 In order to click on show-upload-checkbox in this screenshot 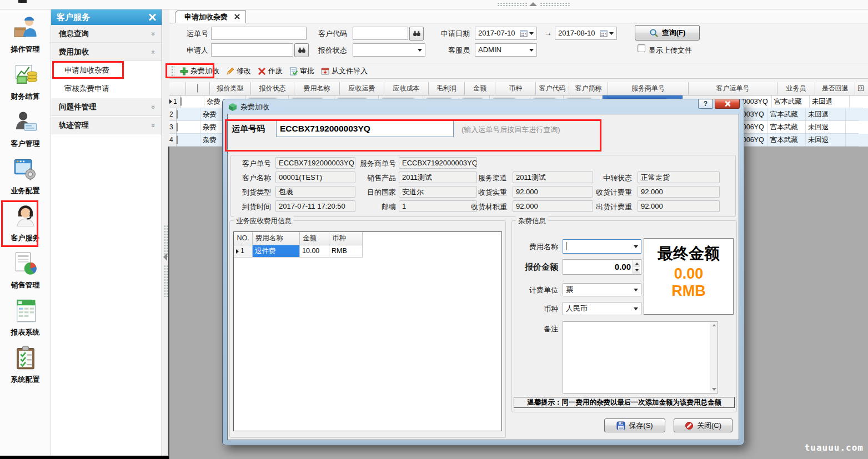, I will do `click(641, 48)`.